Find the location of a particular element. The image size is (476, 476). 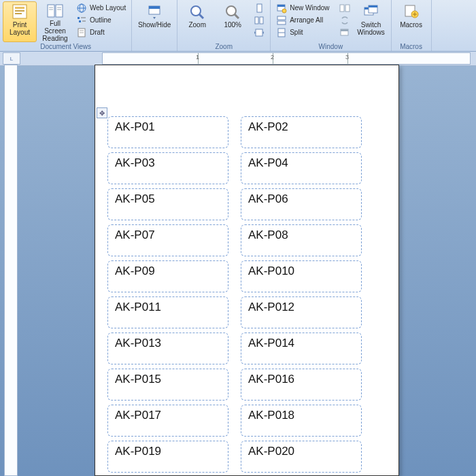

one-page-button is located at coordinates (259, 8).